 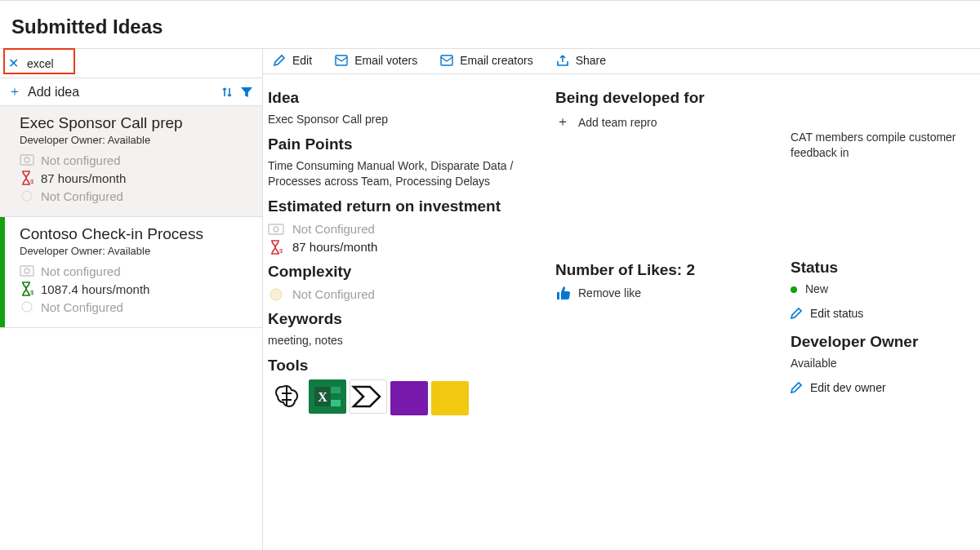 I want to click on clear-search-icon: ✕, so click(x=13, y=64).